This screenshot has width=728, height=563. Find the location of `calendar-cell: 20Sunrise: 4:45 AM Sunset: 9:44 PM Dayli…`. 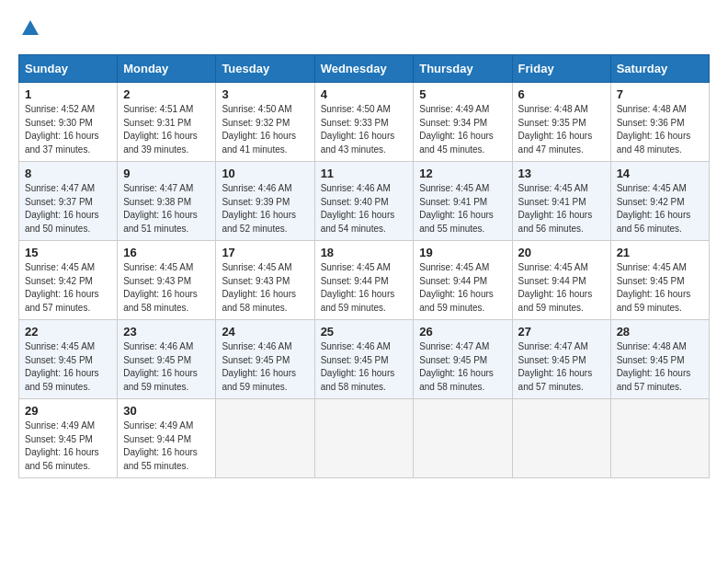

calendar-cell: 20Sunrise: 4:45 AM Sunset: 9:44 PM Dayli… is located at coordinates (561, 281).